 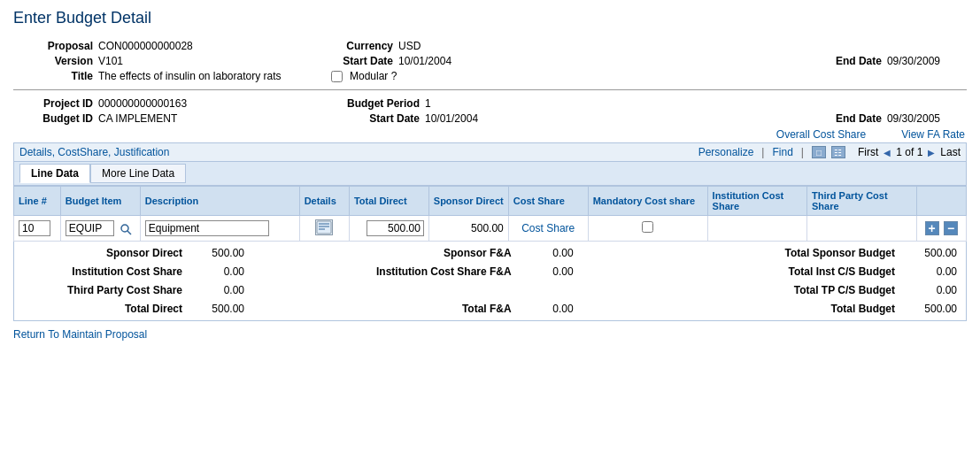 I want to click on total-inst-cs-row: Total Inst C/S Budget 0.00, so click(x=801, y=272).